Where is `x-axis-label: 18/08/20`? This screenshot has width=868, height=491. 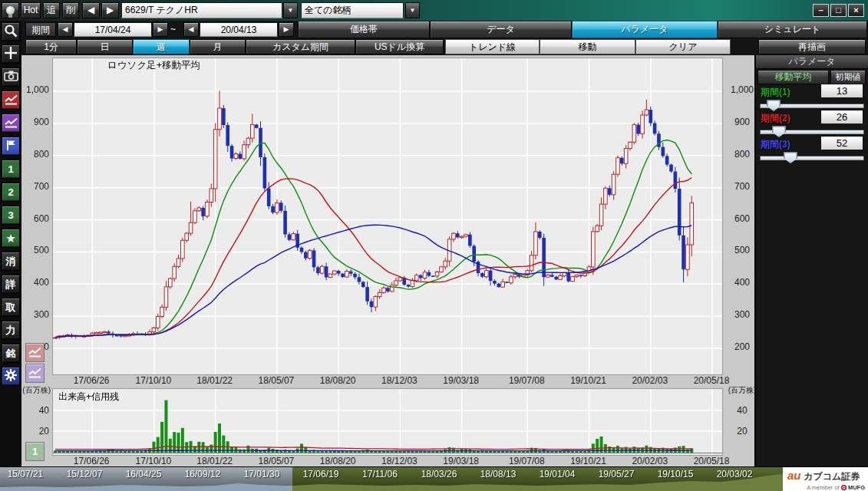
x-axis-label: 18/08/20 is located at coordinates (338, 381).